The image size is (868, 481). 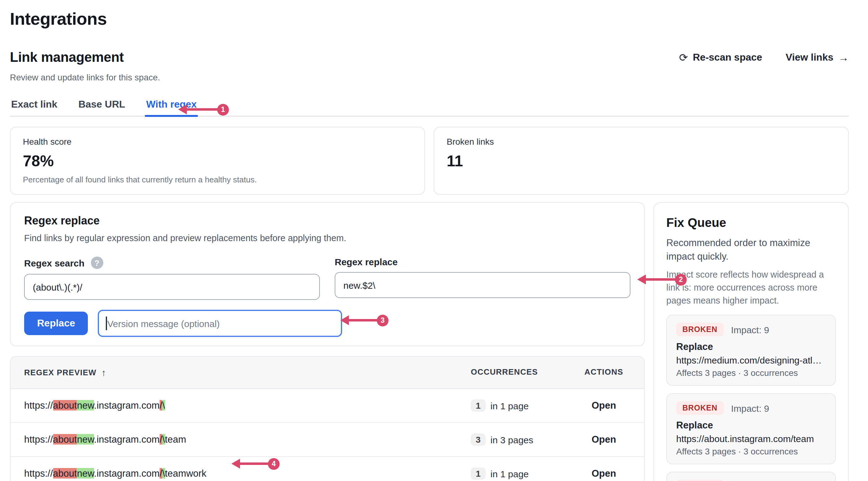 What do you see at coordinates (642, 161) in the screenshot?
I see `stat-value: 11` at bounding box center [642, 161].